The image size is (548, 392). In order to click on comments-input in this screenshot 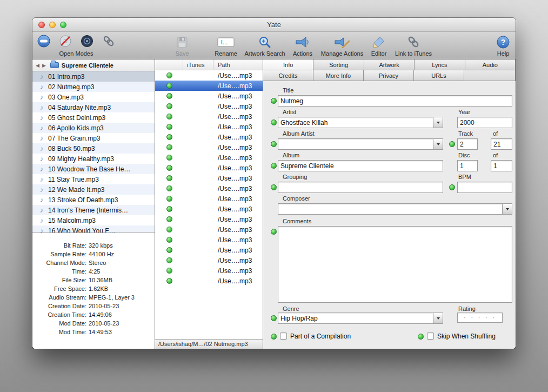, I will do `click(395, 264)`.